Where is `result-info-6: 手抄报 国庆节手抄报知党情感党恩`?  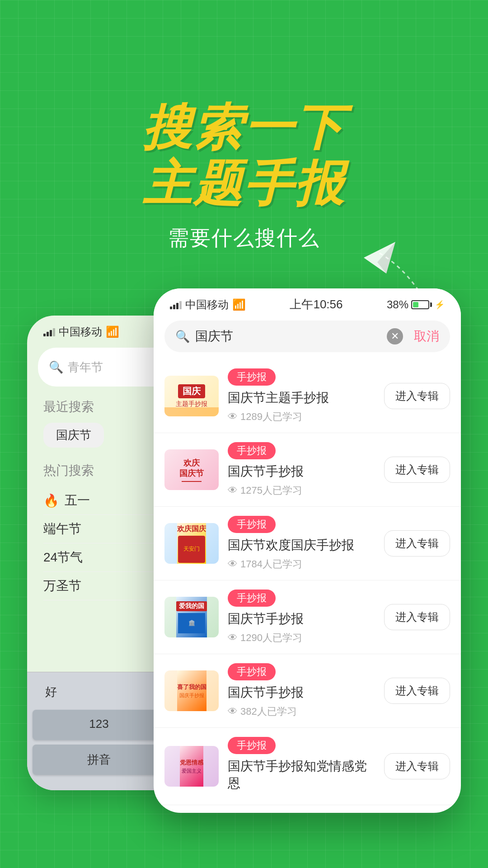
result-info-6: 手抄报 国庆节手抄报知党情感党恩 is located at coordinates (301, 766).